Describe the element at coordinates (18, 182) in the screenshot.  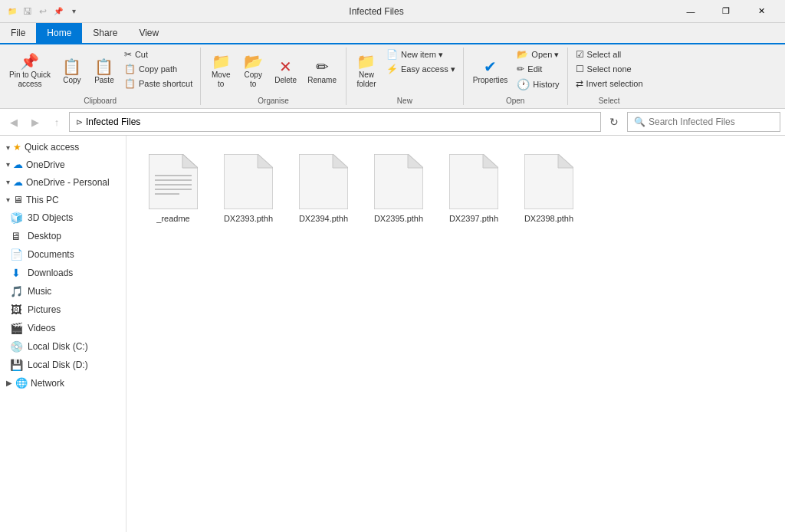
I see `onedrive-personal-icon: ☁` at that location.